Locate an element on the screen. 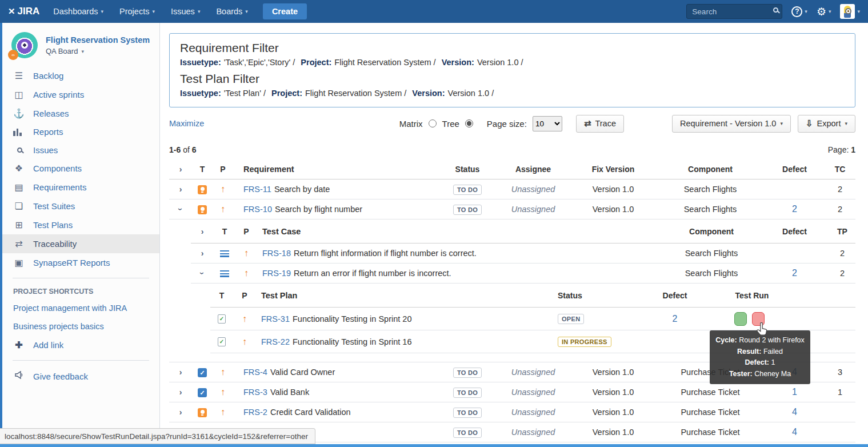 The height and width of the screenshot is (447, 868). issue-key-link: FRS-2 is located at coordinates (255, 412).